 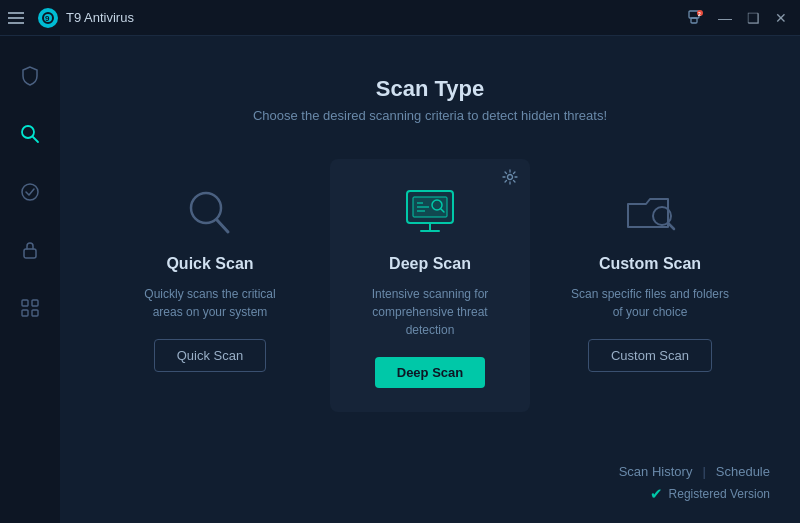 What do you see at coordinates (400, 18) in the screenshot?
I see `title-bar: 9 T9 Antivirus 2 — ❑ ✕` at bounding box center [400, 18].